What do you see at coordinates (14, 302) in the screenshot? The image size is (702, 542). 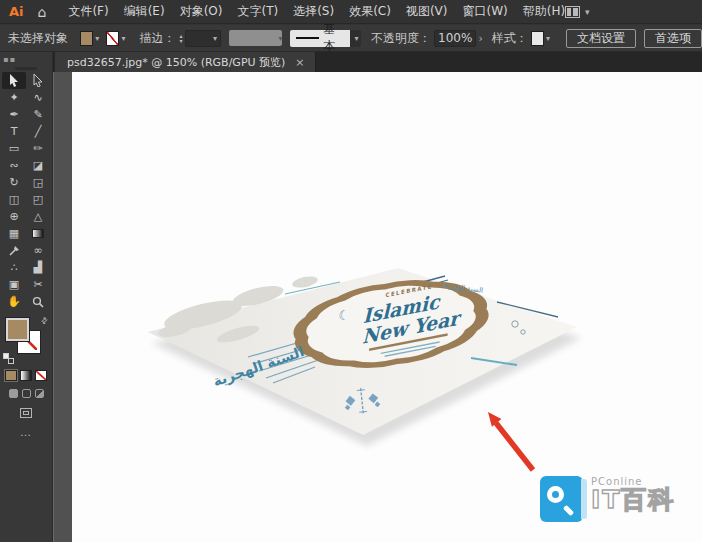 I see `hand-icon: ✋` at bounding box center [14, 302].